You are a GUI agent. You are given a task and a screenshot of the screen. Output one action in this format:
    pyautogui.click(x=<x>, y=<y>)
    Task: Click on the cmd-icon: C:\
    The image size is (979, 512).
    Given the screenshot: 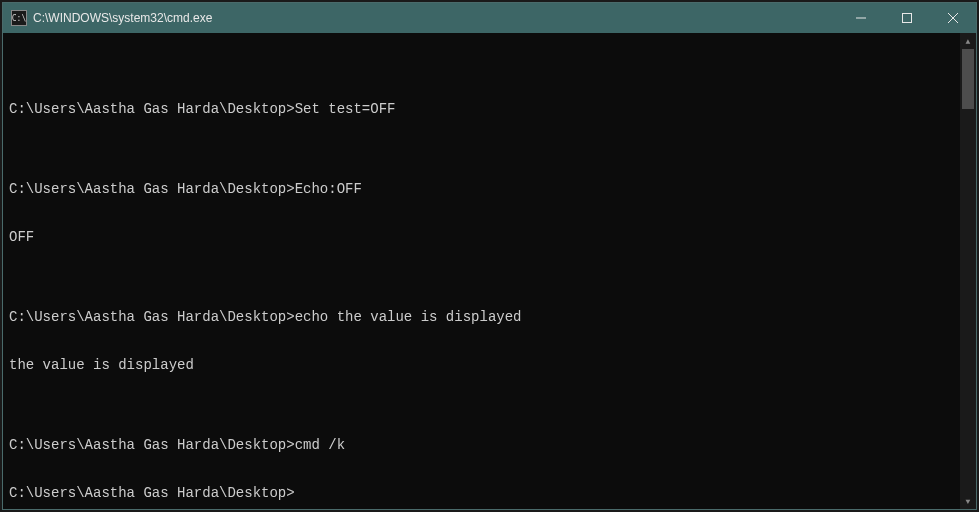 What is the action you would take?
    pyautogui.click(x=19, y=18)
    